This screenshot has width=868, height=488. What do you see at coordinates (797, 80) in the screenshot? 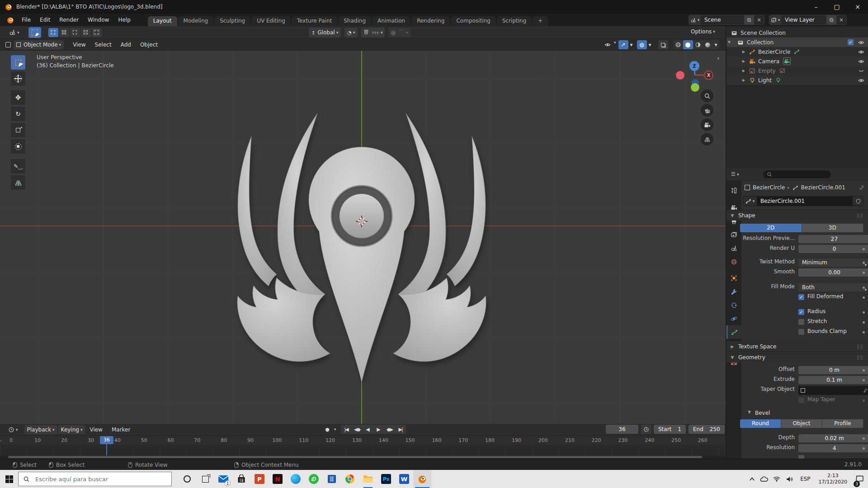
I see `outliner-row-light: ▶ Light` at bounding box center [797, 80].